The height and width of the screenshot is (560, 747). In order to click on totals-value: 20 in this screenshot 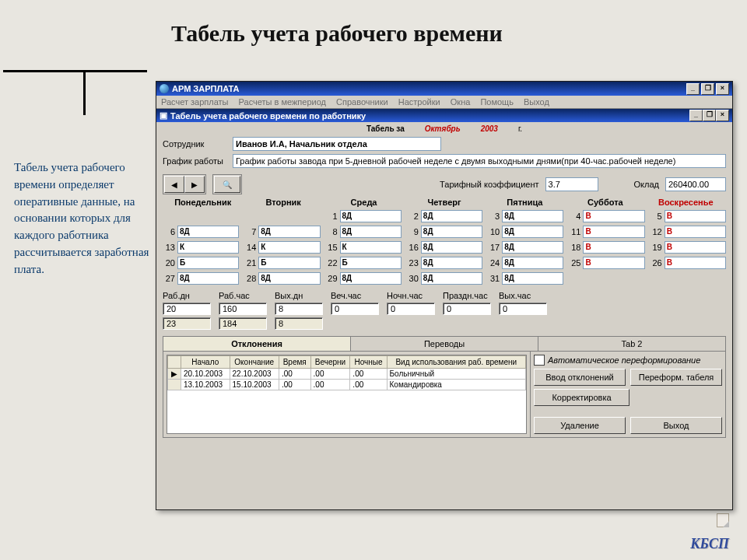, I will do `click(187, 309)`.